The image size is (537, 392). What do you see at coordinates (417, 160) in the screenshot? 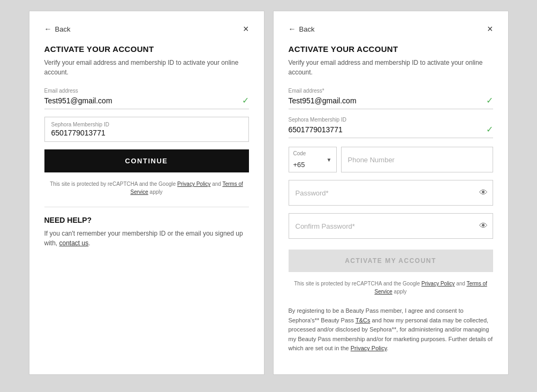
I see `phone-input` at bounding box center [417, 160].